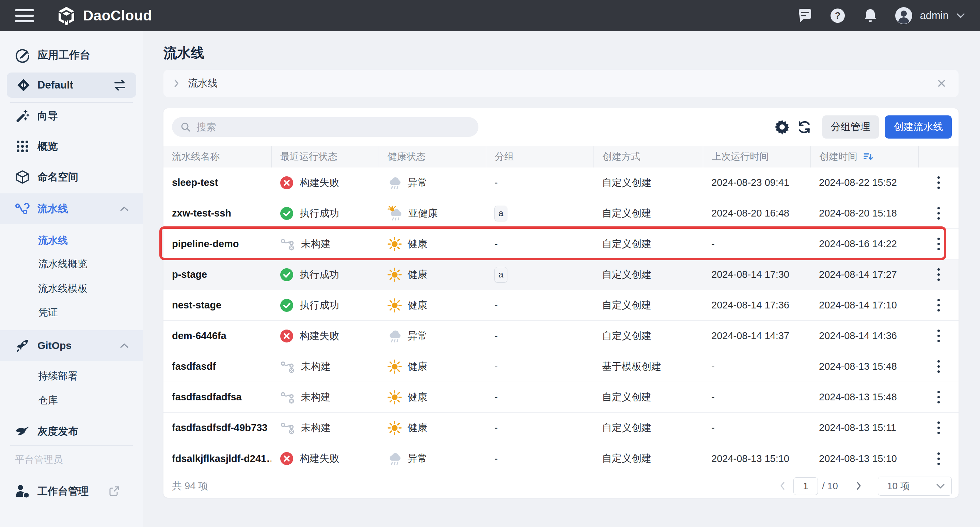 The image size is (980, 527). What do you see at coordinates (218, 213) in the screenshot?
I see `pipeline-name: zxw-test-ssh` at bounding box center [218, 213].